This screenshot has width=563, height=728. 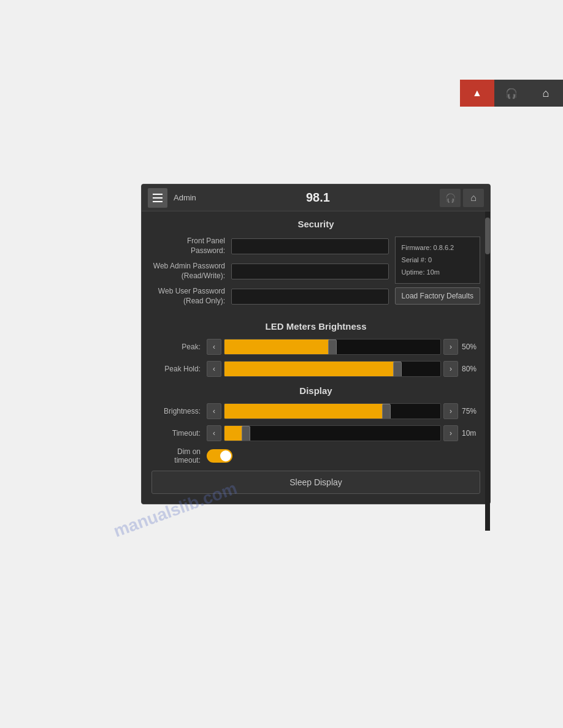 What do you see at coordinates (310, 297) in the screenshot?
I see `web-user-password-input` at bounding box center [310, 297].